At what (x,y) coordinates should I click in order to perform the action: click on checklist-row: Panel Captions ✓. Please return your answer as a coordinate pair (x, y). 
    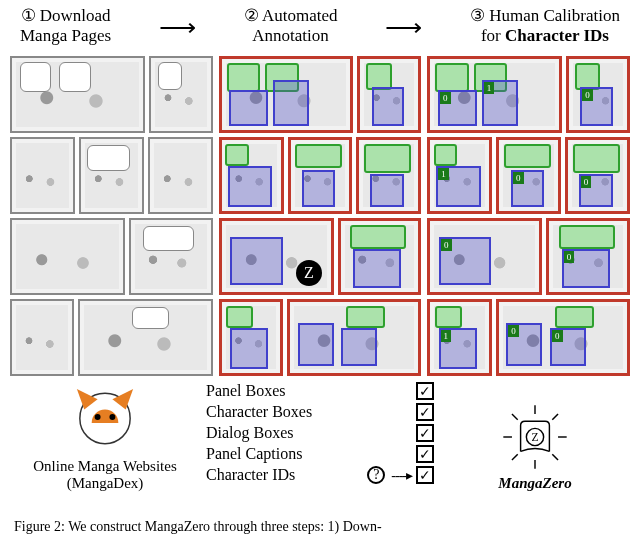
    Looking at the image, I should click on (320, 454).